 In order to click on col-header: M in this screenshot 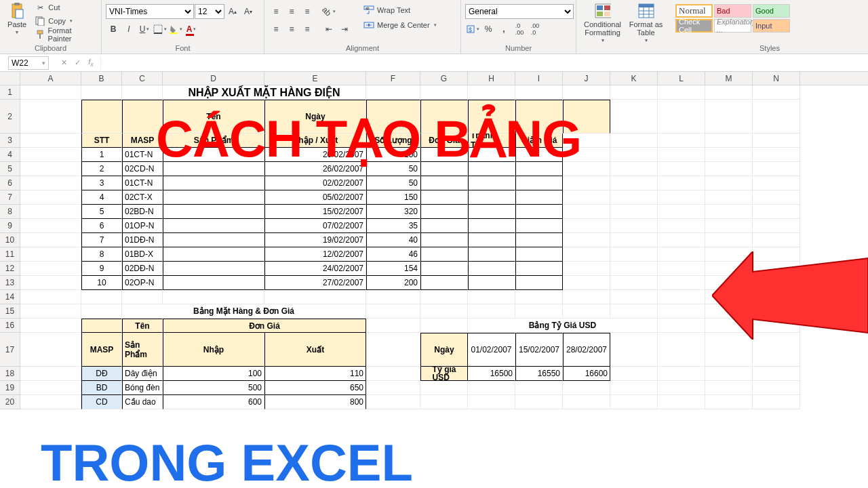, I will do `click(729, 79)`.